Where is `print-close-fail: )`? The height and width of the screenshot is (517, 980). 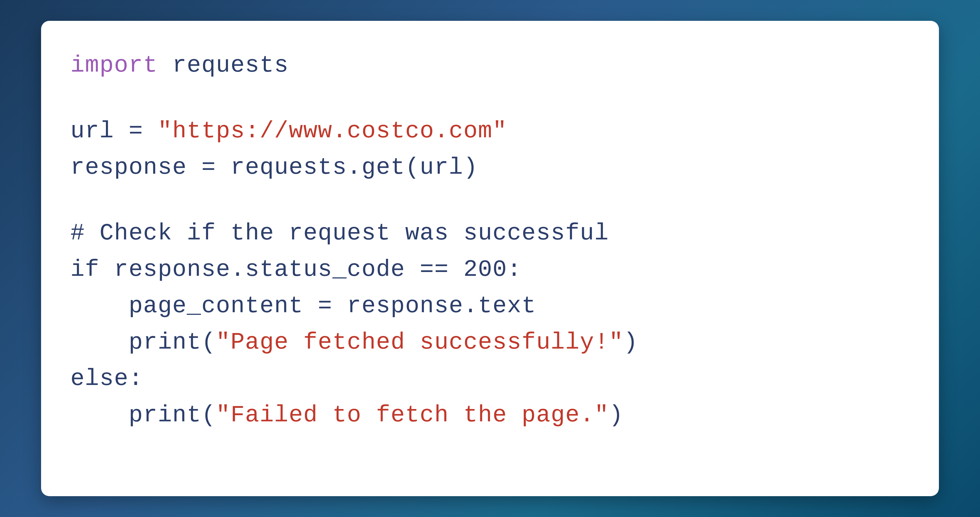
print-close-fail: ) is located at coordinates (616, 415).